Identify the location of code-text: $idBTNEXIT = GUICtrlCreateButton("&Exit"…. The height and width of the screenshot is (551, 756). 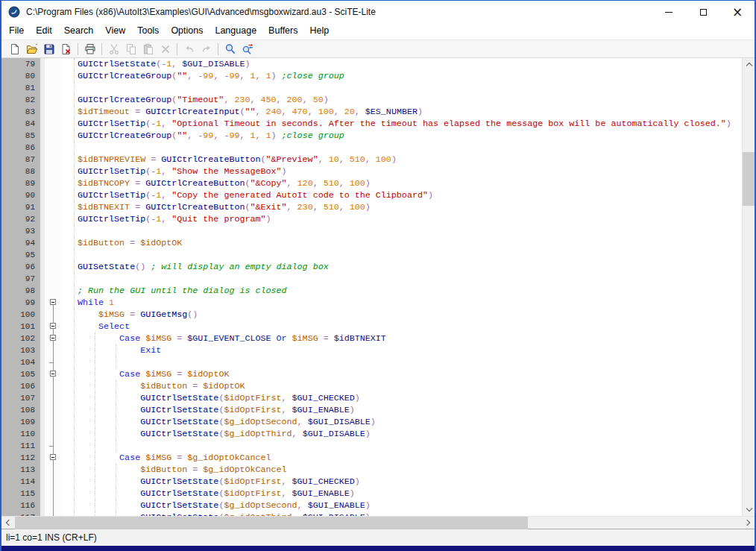
(403, 207).